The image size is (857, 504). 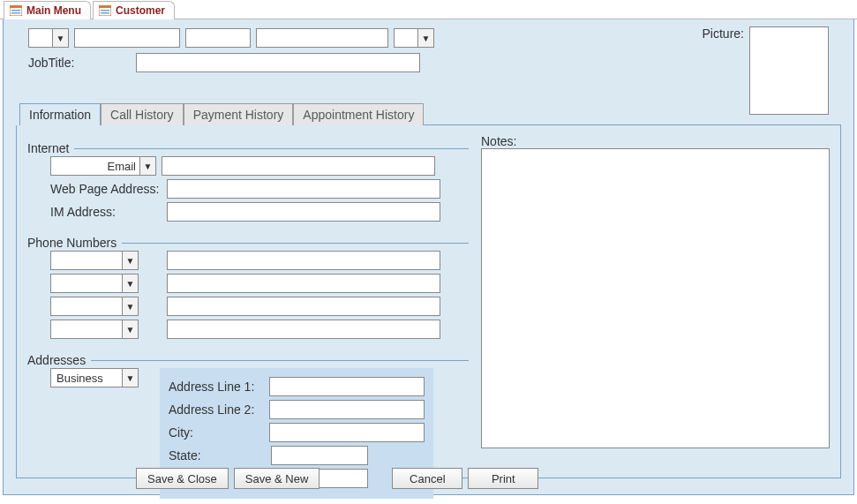 What do you see at coordinates (216, 410) in the screenshot?
I see `address-line2-label: Address Line 2:` at bounding box center [216, 410].